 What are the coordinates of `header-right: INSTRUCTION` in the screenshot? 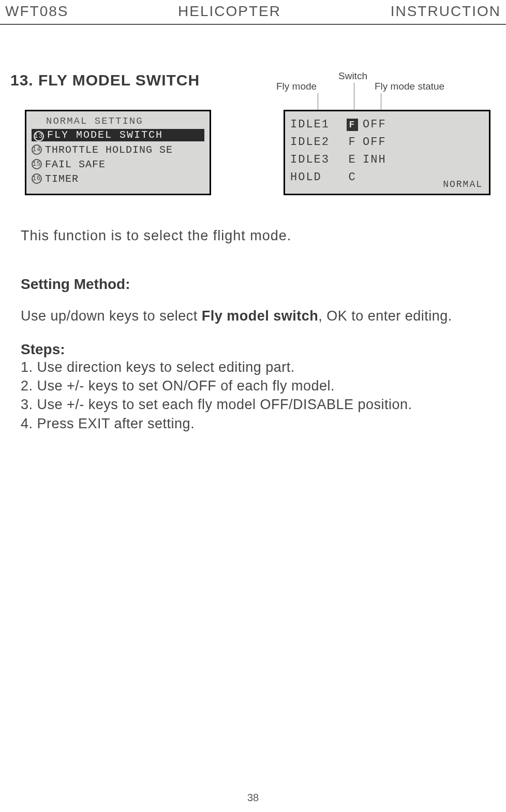 It's located at (446, 11).